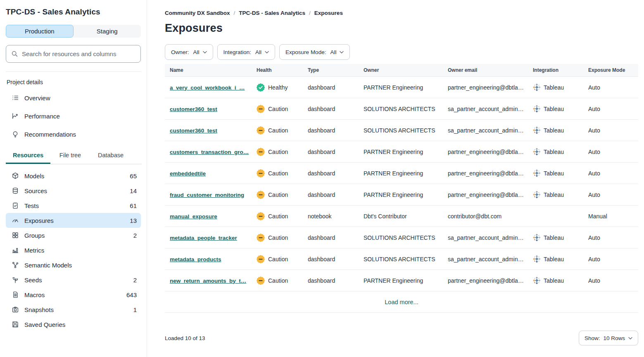 Image resolution: width=644 pixels, height=357 pixels. Describe the element at coordinates (74, 295) in the screenshot. I see `sidebar-item-macros: Macros643` at that location.